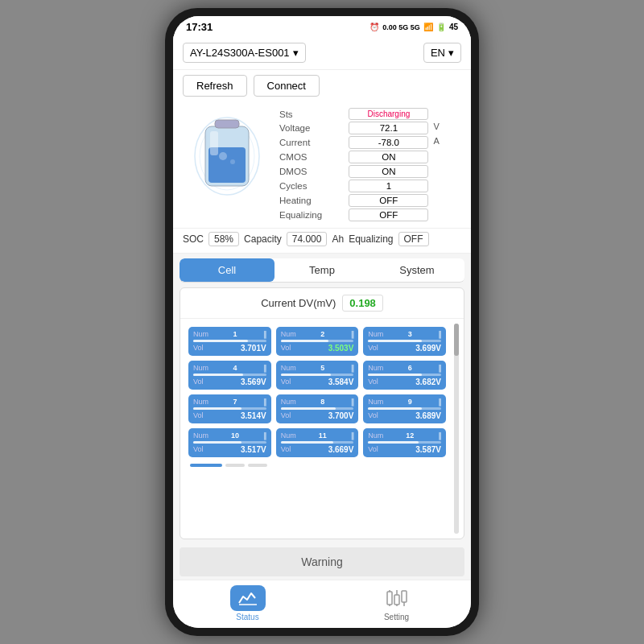 This screenshot has width=644, height=644. What do you see at coordinates (224, 239) in the screenshot?
I see `soc-value: 58%` at bounding box center [224, 239].